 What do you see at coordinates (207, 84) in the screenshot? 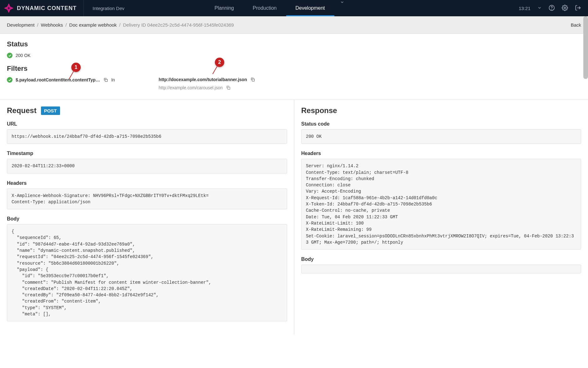
I see `filter-values: http://docexample.com/tutorialbanner.jso…` at bounding box center [207, 84].